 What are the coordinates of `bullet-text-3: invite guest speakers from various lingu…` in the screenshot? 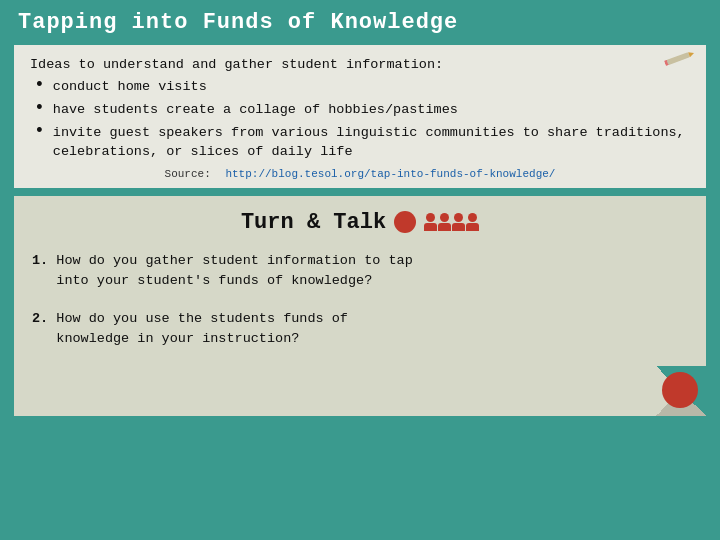 It's located at (372, 143).